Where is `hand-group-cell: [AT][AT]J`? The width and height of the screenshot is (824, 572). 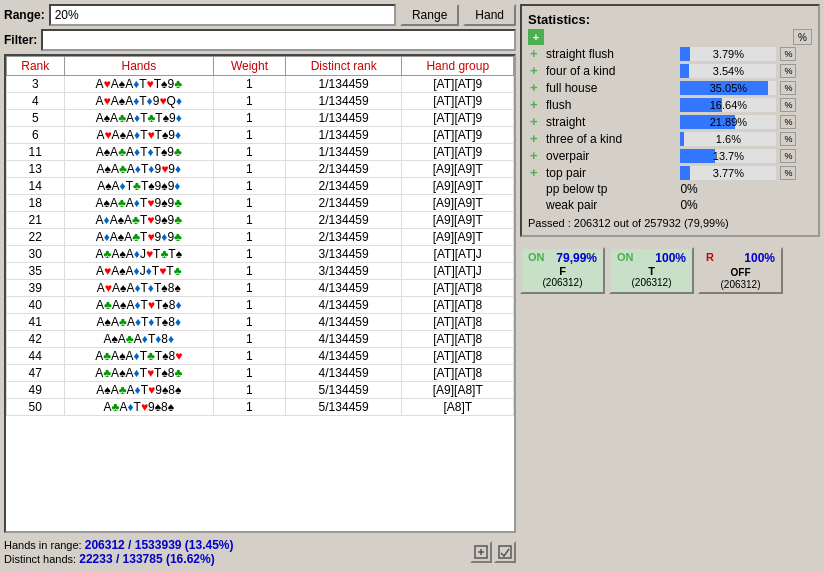
hand-group-cell: [AT][AT]J is located at coordinates (458, 272).